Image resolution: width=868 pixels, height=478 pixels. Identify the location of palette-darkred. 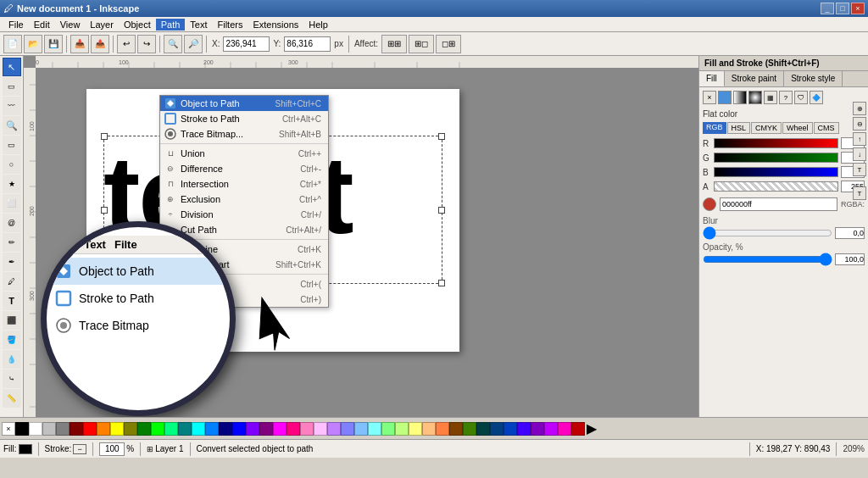
(578, 429).